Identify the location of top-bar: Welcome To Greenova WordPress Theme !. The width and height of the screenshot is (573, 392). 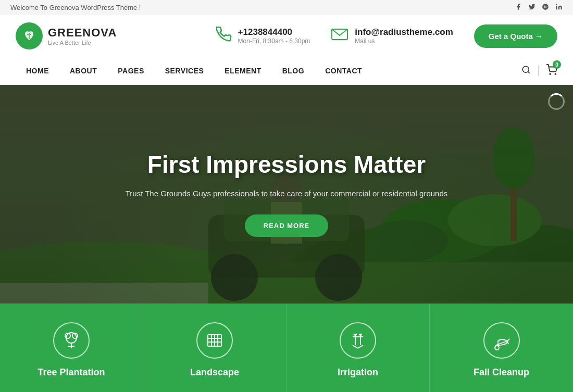
(286, 7).